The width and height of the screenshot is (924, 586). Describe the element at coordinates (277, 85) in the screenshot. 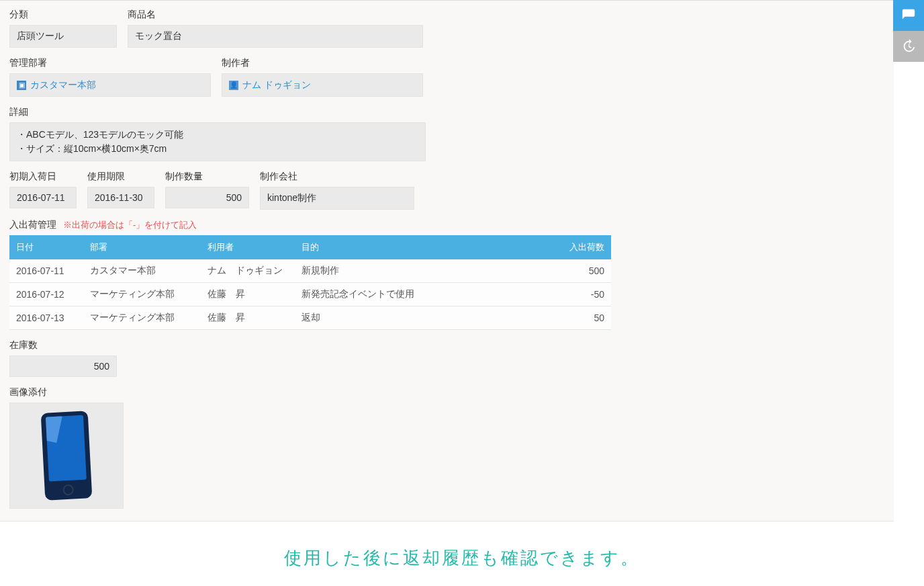

I see `author-text: ナム ドゥギョン` at that location.